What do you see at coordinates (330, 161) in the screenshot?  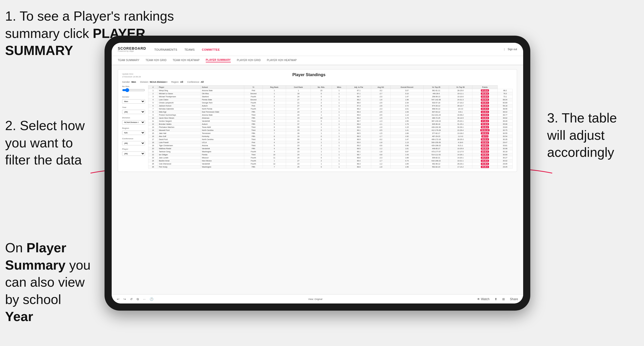 I see `table-row: 24Bastien AmatNew MexicoFourth1272169.4-…` at bounding box center [330, 161].